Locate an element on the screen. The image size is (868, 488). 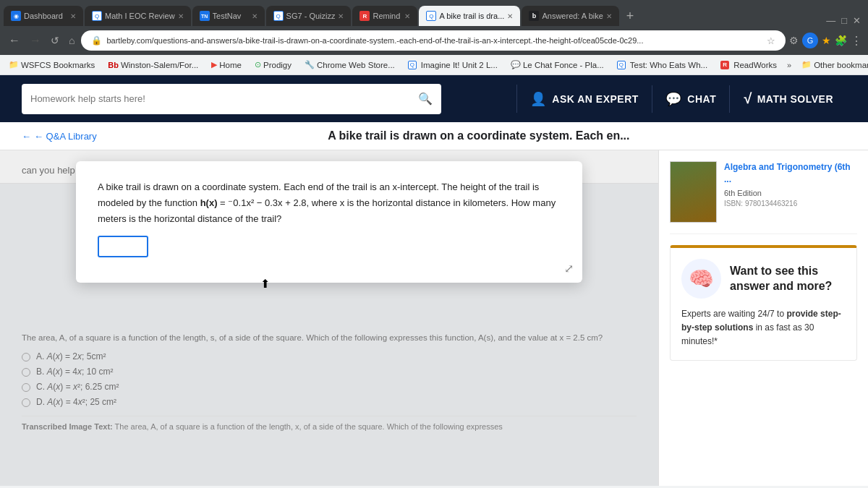
nav-refresh: ↺ is located at coordinates (55, 40).